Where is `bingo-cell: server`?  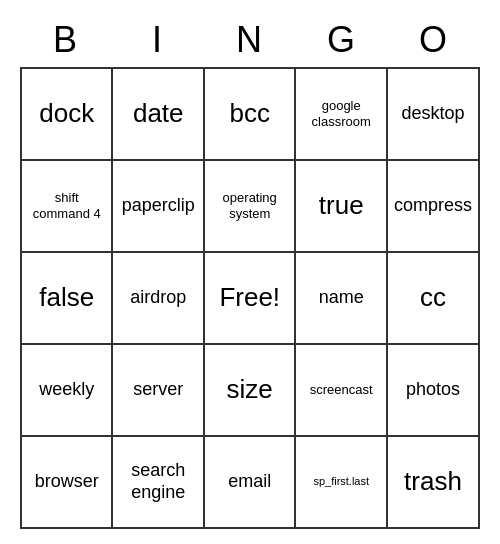 bingo-cell: server is located at coordinates (159, 391).